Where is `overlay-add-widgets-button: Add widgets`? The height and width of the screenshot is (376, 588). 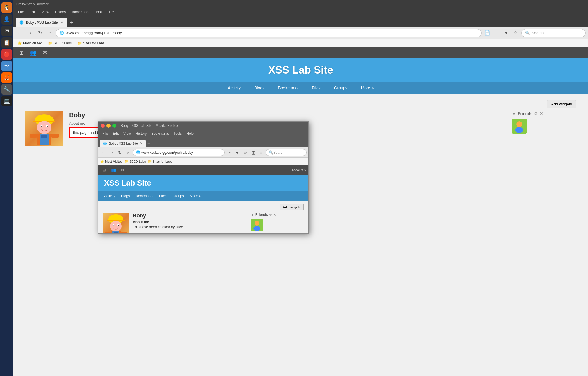 overlay-add-widgets-button: Add widgets is located at coordinates (292, 207).